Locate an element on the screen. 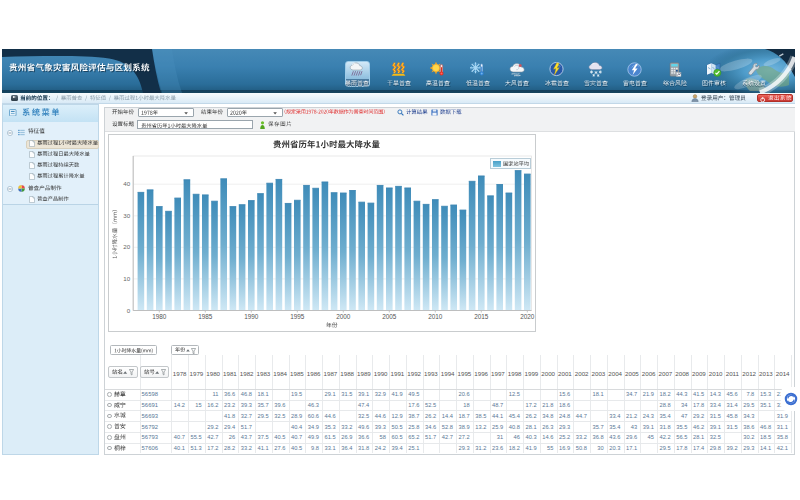 Image resolution: width=800 pixels, height=500 pixels. svg-text: 1990 is located at coordinates (252, 316).